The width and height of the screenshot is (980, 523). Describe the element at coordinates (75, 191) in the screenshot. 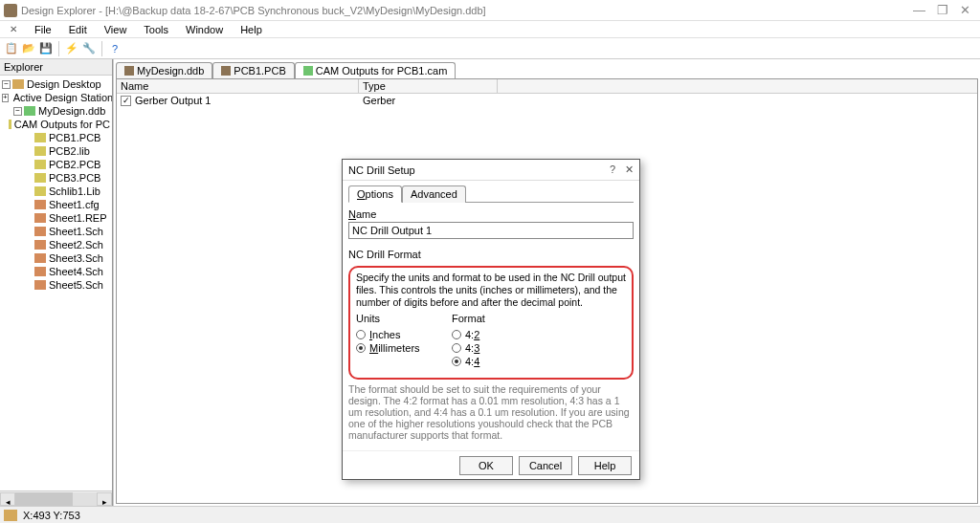

I see `tree-label: Schlib1.Lib` at that location.